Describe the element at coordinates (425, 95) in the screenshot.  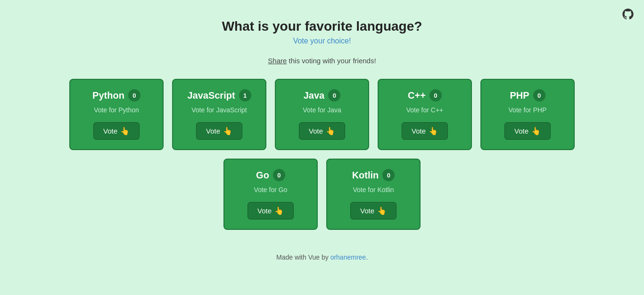
I see `card-title-row: C++ 0` at that location.